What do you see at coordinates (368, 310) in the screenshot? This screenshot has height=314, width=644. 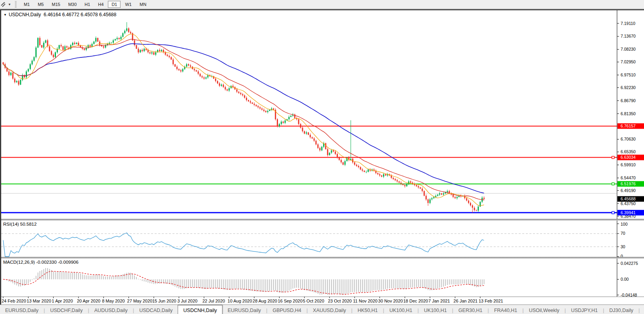 I see `tab-hk50-h1: HK50,H1` at bounding box center [368, 310].